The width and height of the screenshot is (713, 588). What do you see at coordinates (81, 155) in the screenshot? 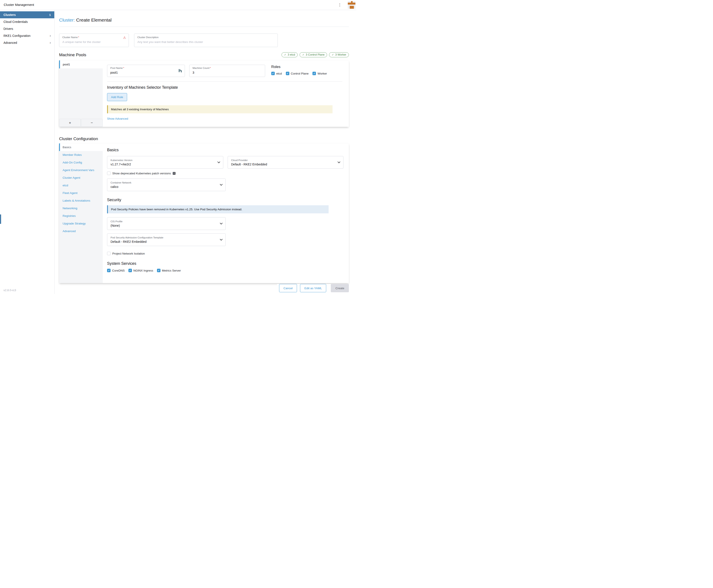
I see `tab-member-roles: Member Roles` at bounding box center [81, 155].